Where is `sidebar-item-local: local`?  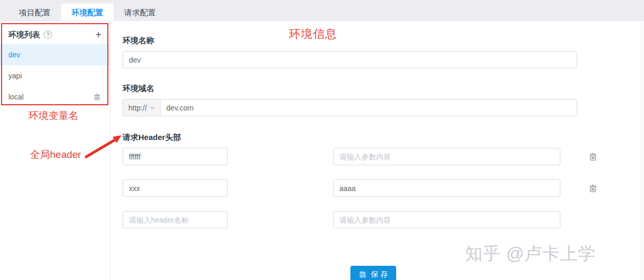 sidebar-item-local: local is located at coordinates (55, 97).